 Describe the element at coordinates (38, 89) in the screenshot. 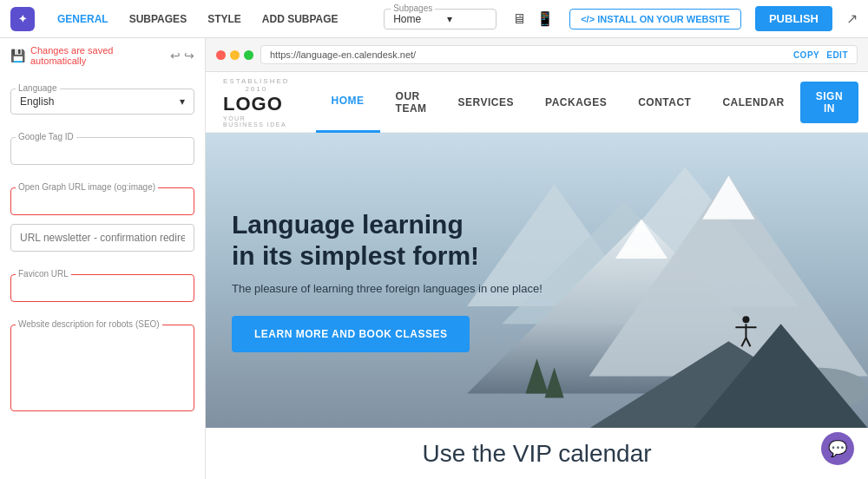

I see `language-label: Language` at that location.